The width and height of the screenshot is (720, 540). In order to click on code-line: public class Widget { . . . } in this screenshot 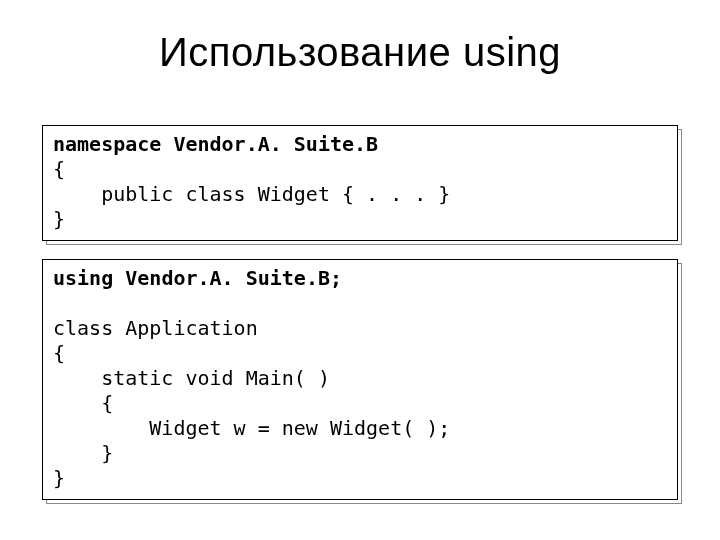, I will do `click(252, 194)`.